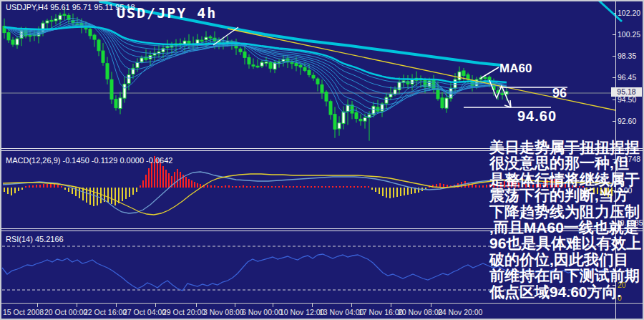 The width and height of the screenshot is (644, 320). I want to click on target-9460-label: 94.60, so click(537, 116).